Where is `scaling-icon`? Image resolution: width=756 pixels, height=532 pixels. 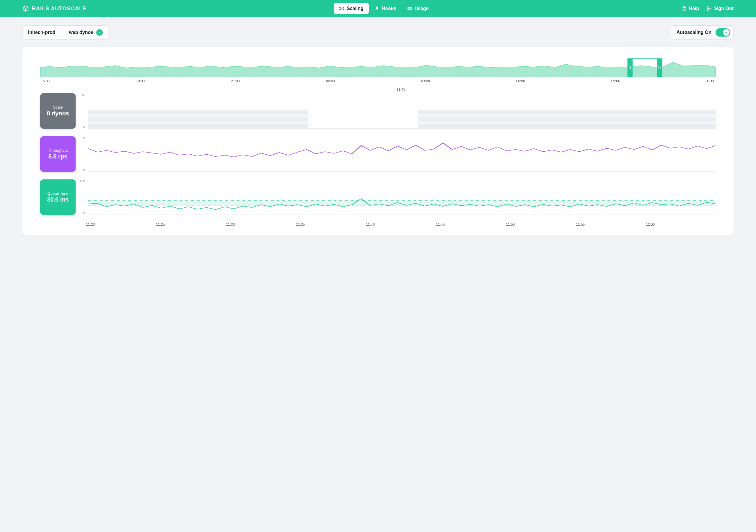 scaling-icon is located at coordinates (342, 9).